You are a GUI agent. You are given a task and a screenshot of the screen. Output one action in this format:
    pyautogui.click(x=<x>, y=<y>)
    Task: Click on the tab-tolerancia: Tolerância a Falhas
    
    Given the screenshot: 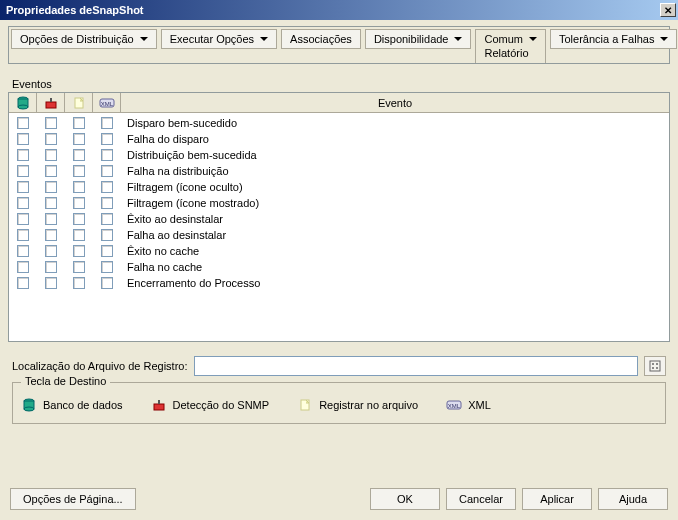 What is the action you would take?
    pyautogui.click(x=614, y=39)
    